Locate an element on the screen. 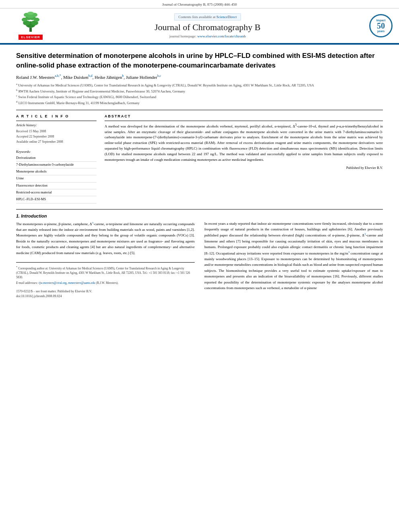 This screenshot has height=532, width=399. keywords-block: Keywords: Derivatization 7-Diethylaminoc… is located at coordinates (56, 177).